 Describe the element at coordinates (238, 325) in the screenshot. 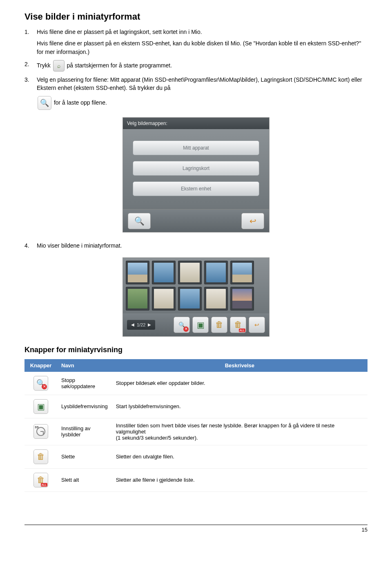

I see `delete-all-button: 🗑ALL` at that location.